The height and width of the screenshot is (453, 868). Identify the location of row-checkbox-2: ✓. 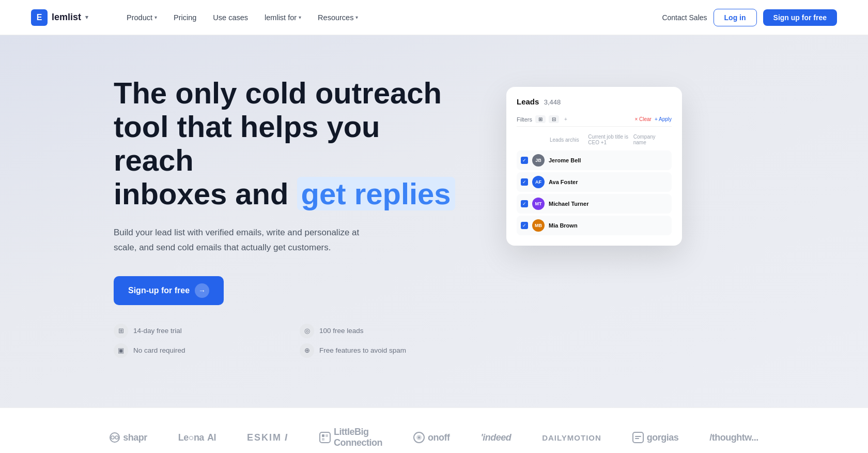
(524, 182).